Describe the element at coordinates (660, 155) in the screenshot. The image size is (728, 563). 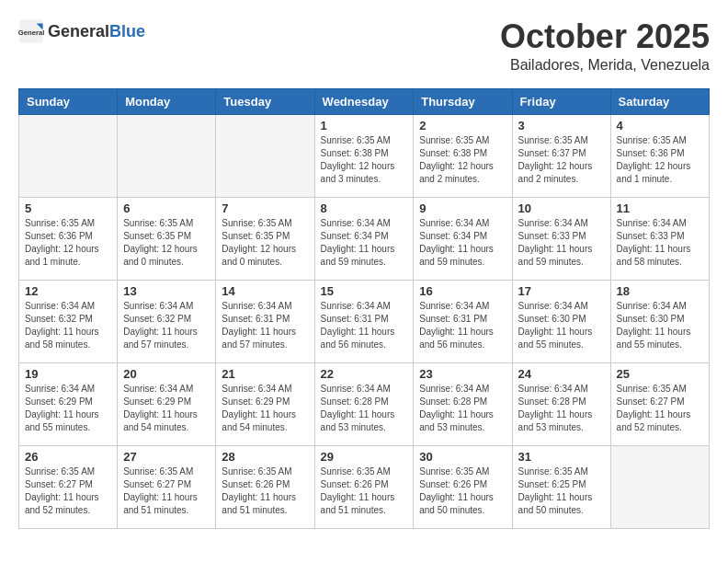
I see `calendar-cell: 4Sunrise: 6:35 AM Sunset: 6:36 PM Daylig…` at that location.